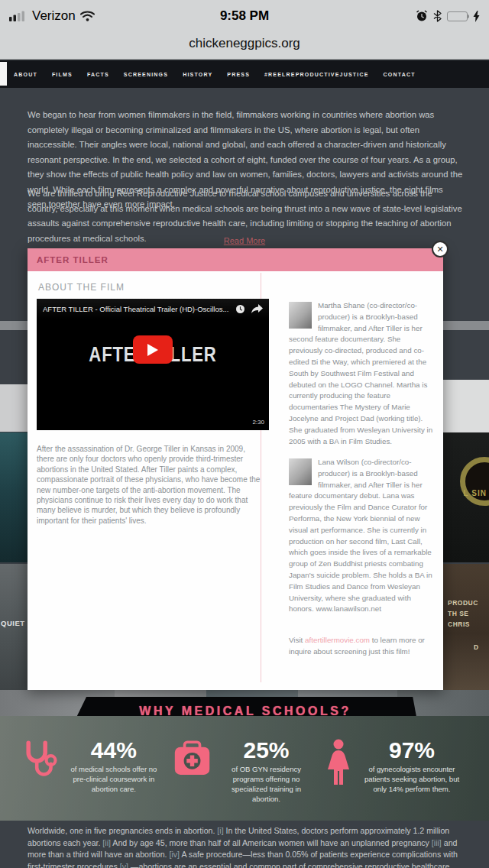  I want to click on footer-text: —abortions are an essential and common p…, so click(290, 865).